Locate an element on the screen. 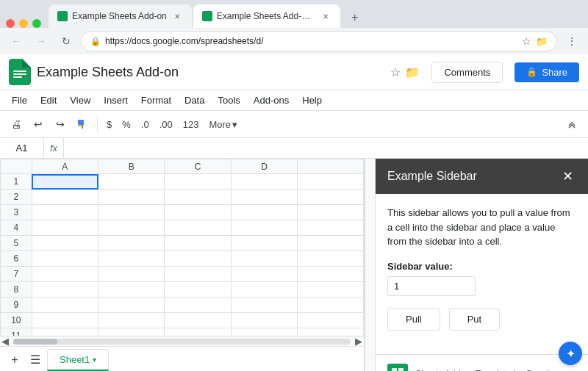 The width and height of the screenshot is (588, 371). cell-A8 is located at coordinates (65, 289).